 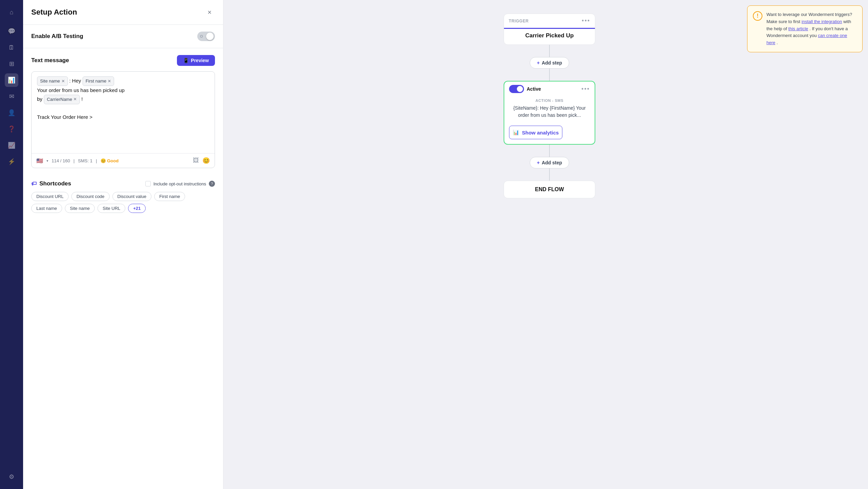 What do you see at coordinates (123, 60) in the screenshot?
I see `section-header: Text message 📱 Preview` at bounding box center [123, 60].